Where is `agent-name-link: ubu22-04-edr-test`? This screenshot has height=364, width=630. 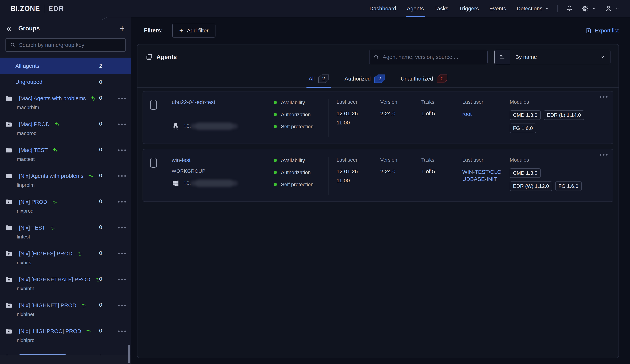 agent-name-link: ubu22-04-edr-test is located at coordinates (223, 102).